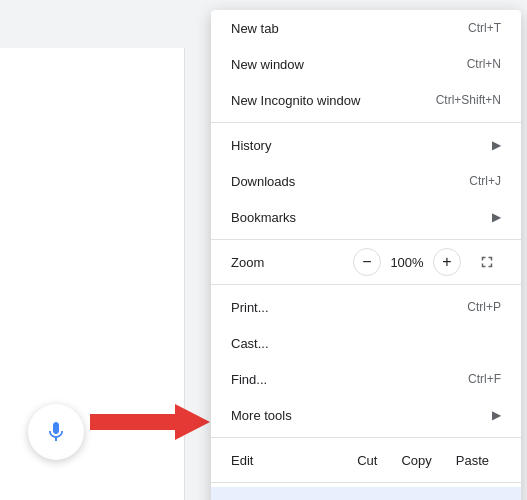 This screenshot has width=527, height=500. What do you see at coordinates (407, 262) in the screenshot?
I see `zoom-value-label: 100%` at bounding box center [407, 262].